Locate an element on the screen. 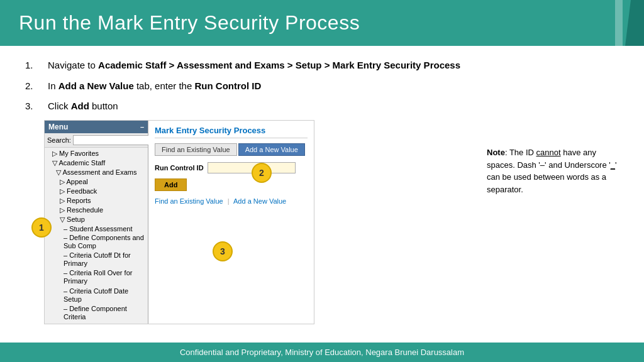 This screenshot has width=644, height=362. ps-right-content: Mark Entry Security Process Find an Exis… is located at coordinates (231, 222).